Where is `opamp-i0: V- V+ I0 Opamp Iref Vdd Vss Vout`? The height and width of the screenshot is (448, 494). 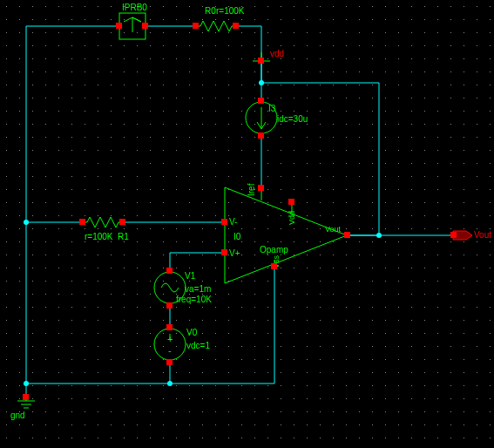
opamp-i0: V- V+ I0 Opamp Iref Vdd Vss Vout is located at coordinates (286, 234).